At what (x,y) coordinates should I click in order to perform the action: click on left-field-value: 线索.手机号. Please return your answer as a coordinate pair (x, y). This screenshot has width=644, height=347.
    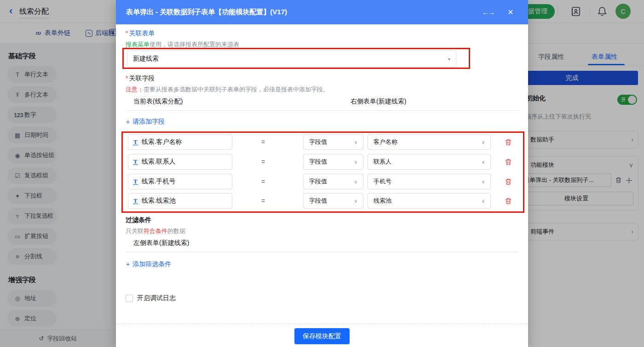
    Looking at the image, I should click on (159, 182).